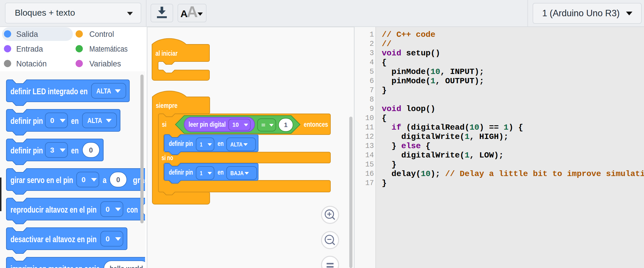  What do you see at coordinates (53, 239) in the screenshot?
I see `svg-text: desactivar el altavoz en pin` at bounding box center [53, 239].